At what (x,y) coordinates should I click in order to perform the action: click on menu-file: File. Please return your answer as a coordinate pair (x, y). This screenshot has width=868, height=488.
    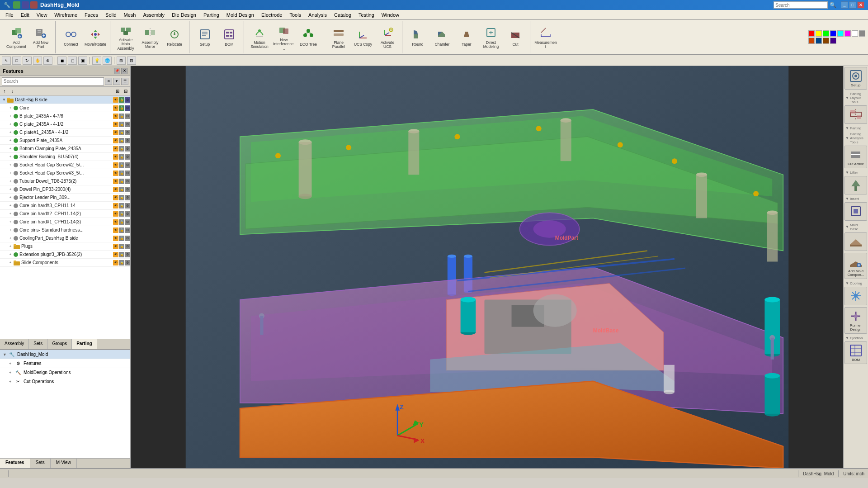
    Looking at the image, I should click on (9, 15).